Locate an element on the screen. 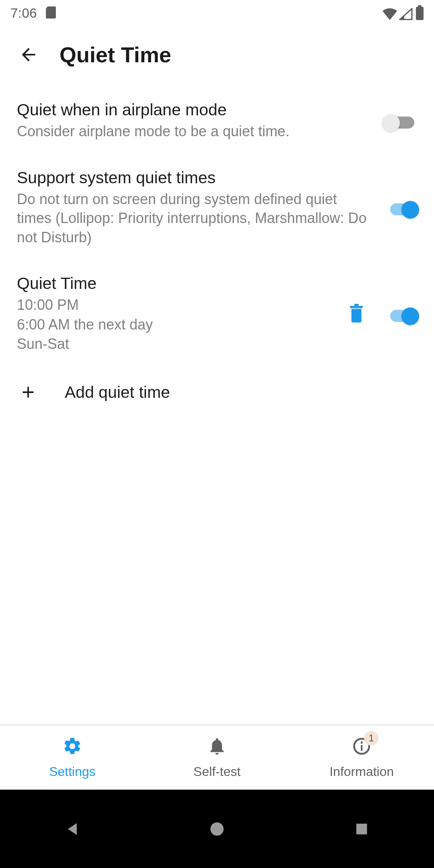  system-back-button is located at coordinates (72, 829).